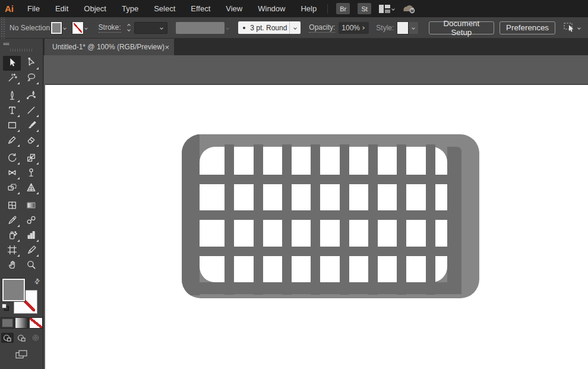 The image size is (588, 369). Describe the element at coordinates (31, 96) in the screenshot. I see `curvature-tool` at that location.